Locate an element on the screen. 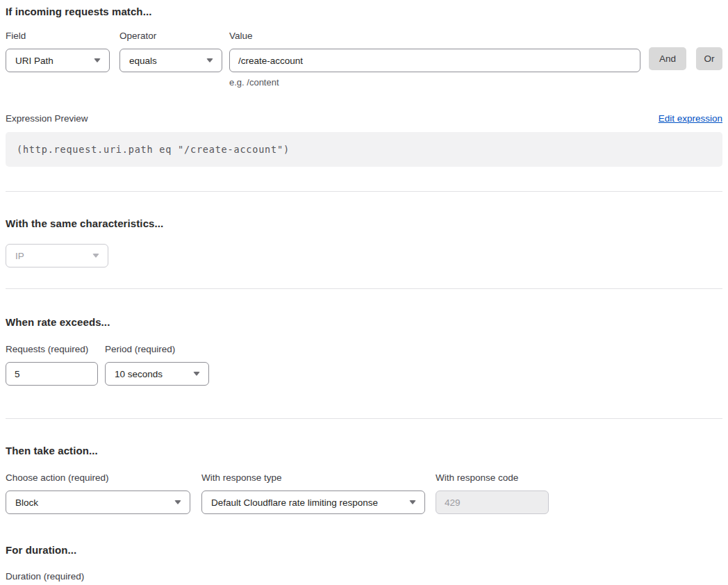 The height and width of the screenshot is (585, 728). action-dropdown-value: Block is located at coordinates (26, 503).